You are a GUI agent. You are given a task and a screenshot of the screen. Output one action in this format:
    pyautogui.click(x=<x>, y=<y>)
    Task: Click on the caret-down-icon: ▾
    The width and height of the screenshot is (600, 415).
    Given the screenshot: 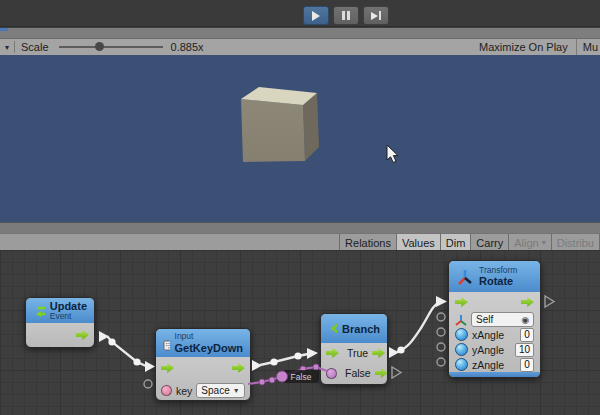 What is the action you would take?
    pyautogui.click(x=542, y=242)
    